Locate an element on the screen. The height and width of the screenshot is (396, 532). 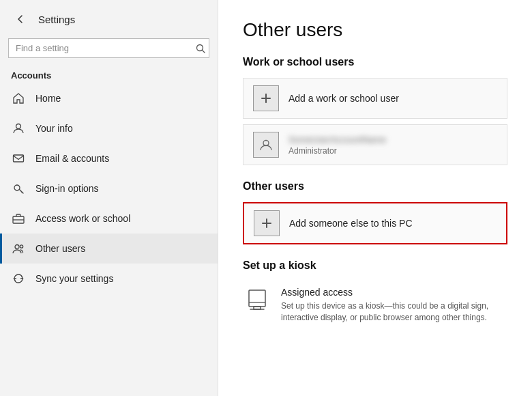
email-icon is located at coordinates (18, 158).